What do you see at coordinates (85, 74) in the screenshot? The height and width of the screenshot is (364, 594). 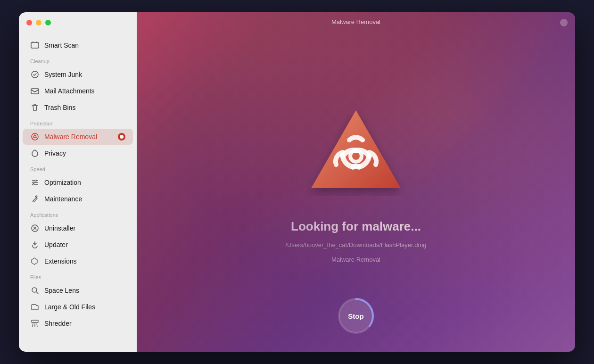 I see `system-junk-label: System Junk` at bounding box center [85, 74].